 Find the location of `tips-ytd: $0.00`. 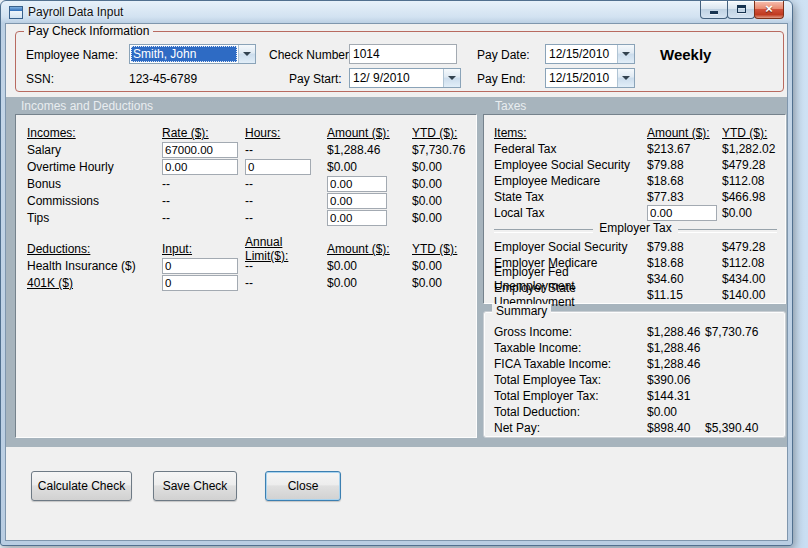

tips-ytd: $0.00 is located at coordinates (444, 218).